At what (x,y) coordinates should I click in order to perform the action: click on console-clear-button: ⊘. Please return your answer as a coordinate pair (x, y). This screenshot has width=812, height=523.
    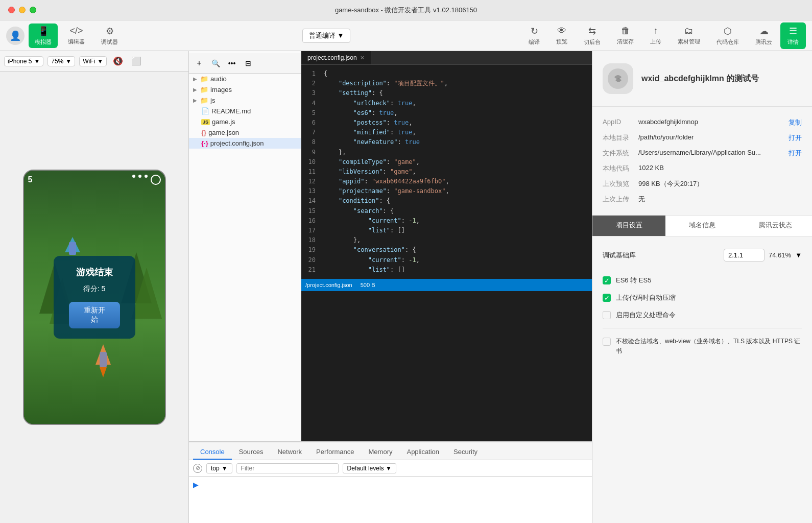
    Looking at the image, I should click on (198, 468).